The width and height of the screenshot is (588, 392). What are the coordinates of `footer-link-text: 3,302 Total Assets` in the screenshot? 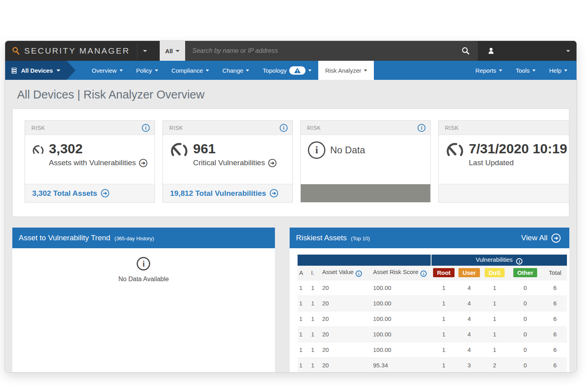 It's located at (65, 193).